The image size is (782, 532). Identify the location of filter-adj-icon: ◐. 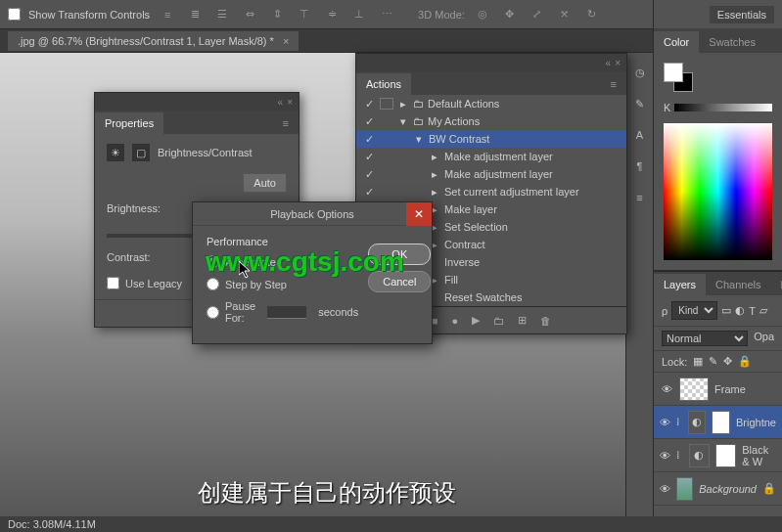
(740, 311).